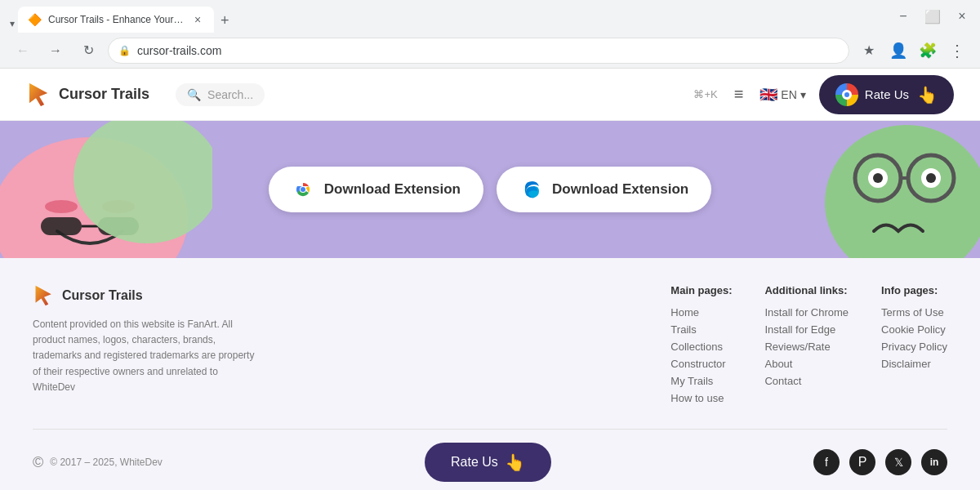 The image size is (980, 490). What do you see at coordinates (34, 20) in the screenshot?
I see `tab-favicon: 🔶` at bounding box center [34, 20].